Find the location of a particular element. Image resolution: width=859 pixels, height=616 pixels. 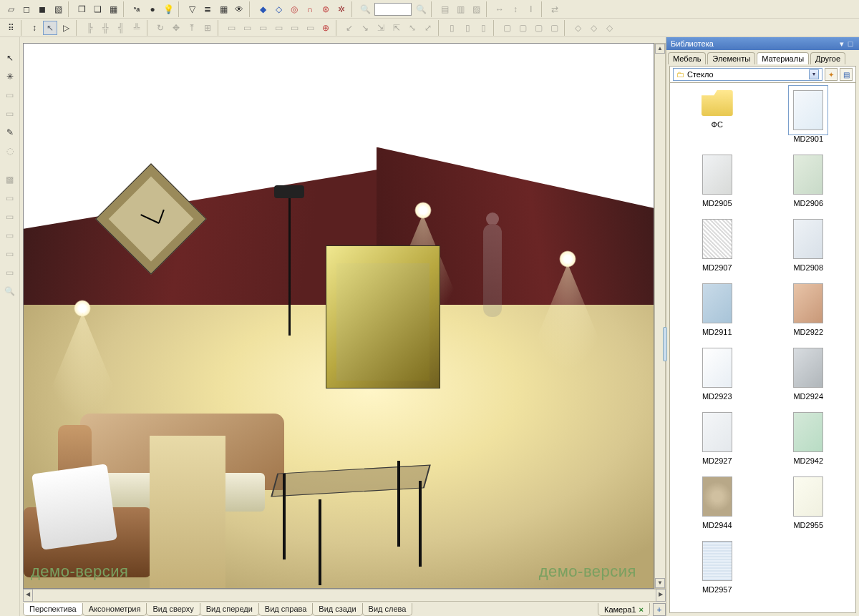

rotate-icon: ↻ is located at coordinates (160, 28).